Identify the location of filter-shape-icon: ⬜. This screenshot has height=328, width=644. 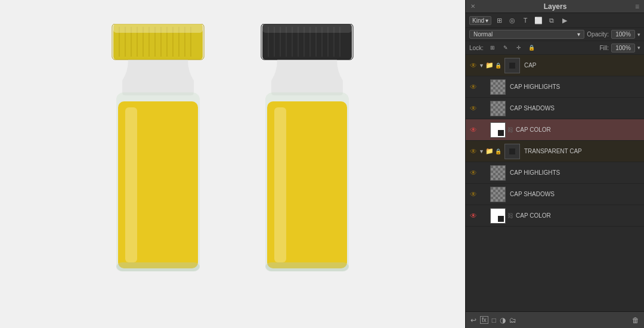
(538, 20).